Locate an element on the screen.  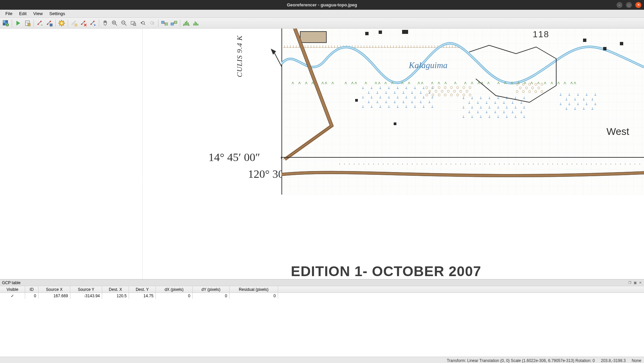
play-icon is located at coordinates (18, 23).